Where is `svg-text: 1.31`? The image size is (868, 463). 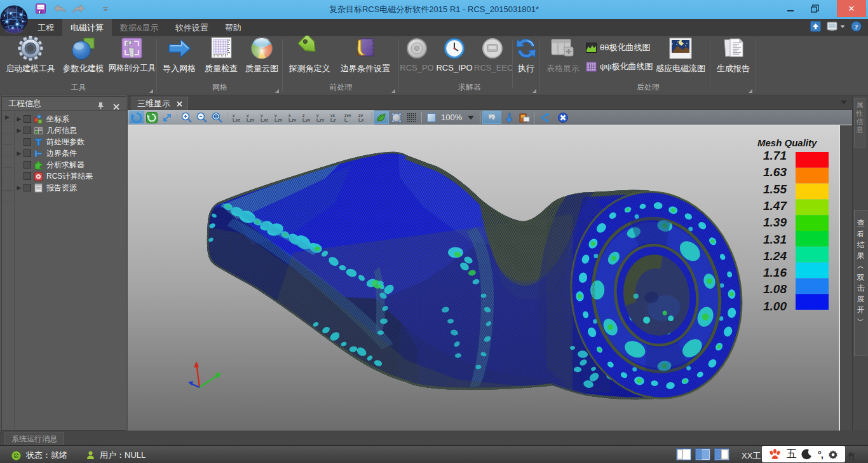 svg-text: 1.31 is located at coordinates (775, 239).